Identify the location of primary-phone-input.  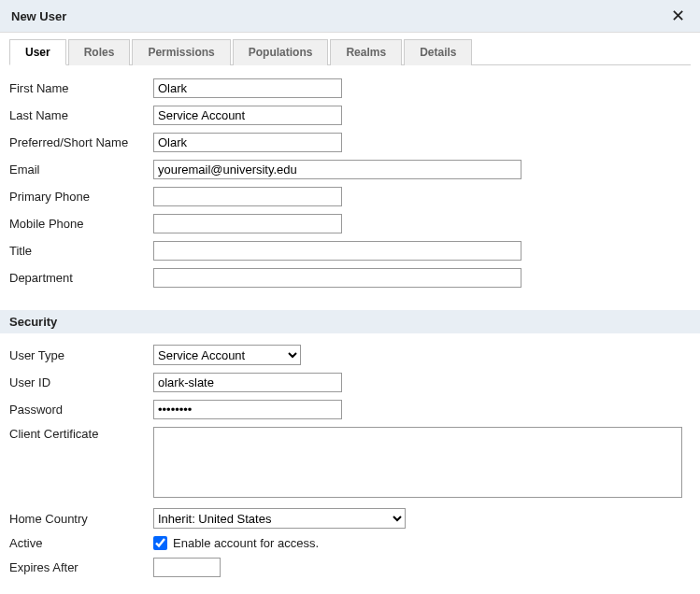
(248, 196).